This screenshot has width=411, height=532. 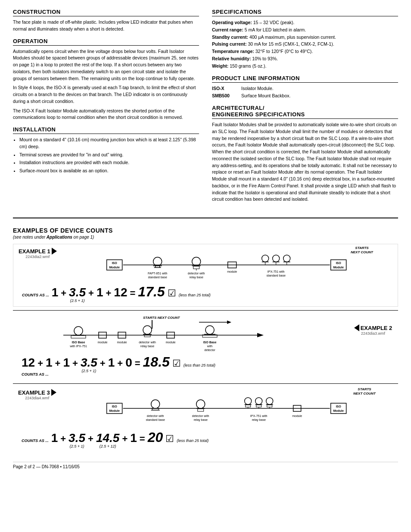 I want to click on construction-title: CONSTRUCTION, so click(x=106, y=12).